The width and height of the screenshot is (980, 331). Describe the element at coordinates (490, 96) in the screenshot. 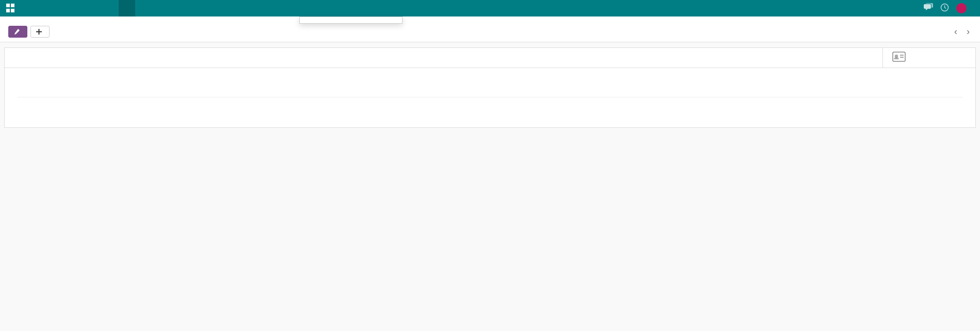

I see `section-accounting` at that location.